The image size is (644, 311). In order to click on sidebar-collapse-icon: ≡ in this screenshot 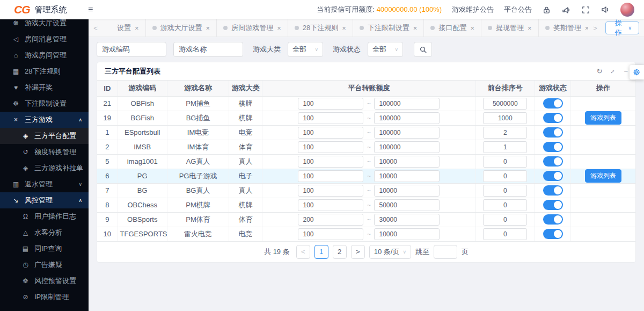, I will do `click(90, 10)`.